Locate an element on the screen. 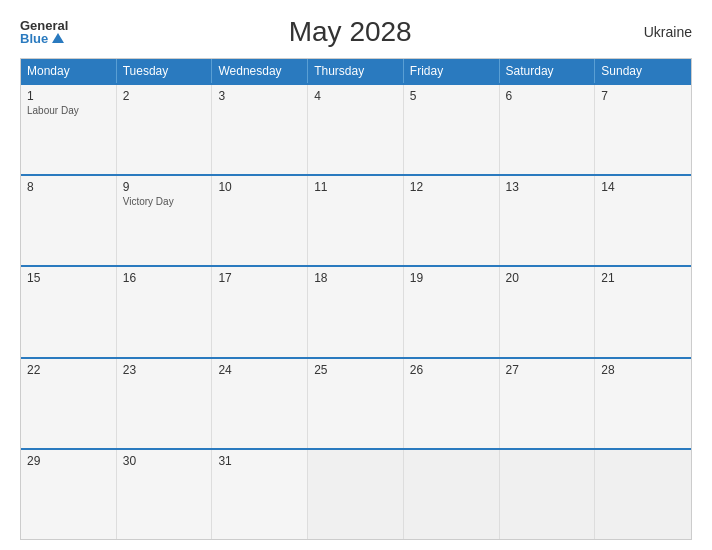  cal-cell: 13 is located at coordinates (548, 220).